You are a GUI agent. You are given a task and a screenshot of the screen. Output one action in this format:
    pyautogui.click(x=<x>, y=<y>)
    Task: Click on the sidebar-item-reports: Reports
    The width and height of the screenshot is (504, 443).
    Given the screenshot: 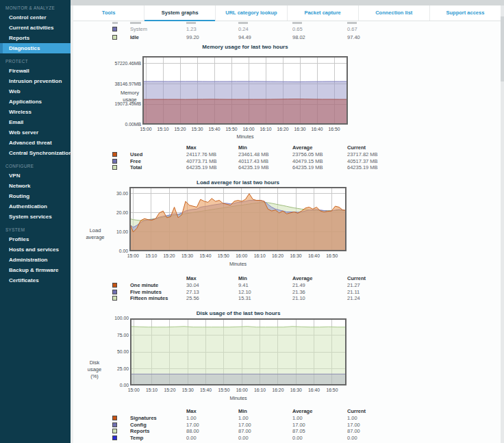 What is the action you would take?
    pyautogui.click(x=36, y=38)
    